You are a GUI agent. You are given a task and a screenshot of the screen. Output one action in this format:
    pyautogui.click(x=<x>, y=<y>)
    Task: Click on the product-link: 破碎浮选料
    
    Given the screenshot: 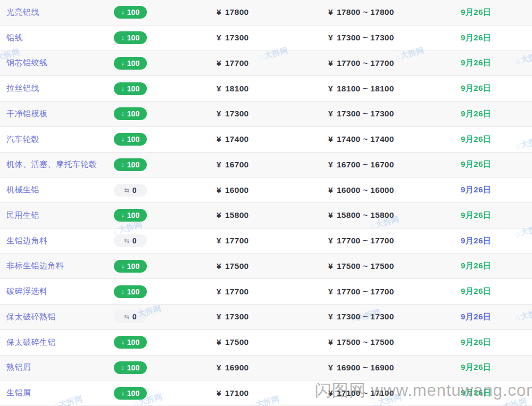 What is the action you would take?
    pyautogui.click(x=27, y=291)
    